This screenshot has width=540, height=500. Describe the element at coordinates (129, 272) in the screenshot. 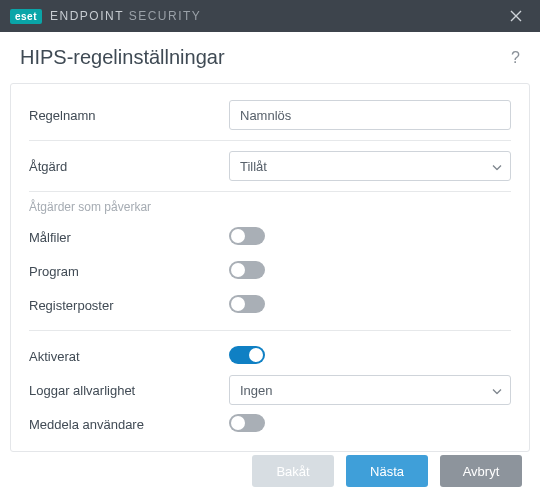

I see `programs-label: Program` at that location.